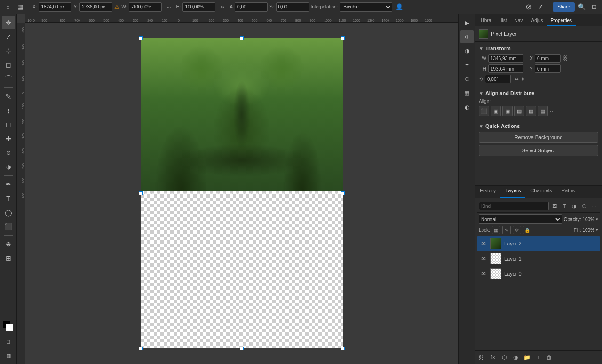 The width and height of the screenshot is (602, 364). What do you see at coordinates (552, 111) in the screenshot?
I see `align-more-btn: ···` at bounding box center [552, 111].